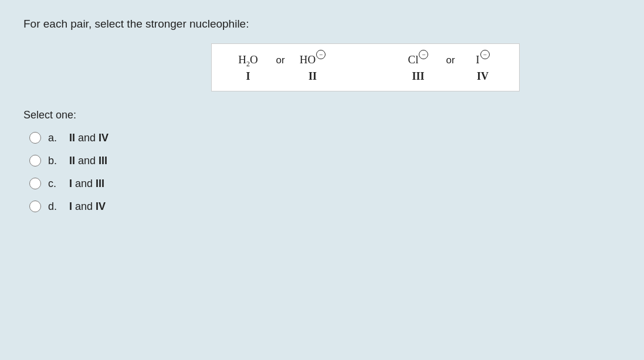  What do you see at coordinates (35, 184) in the screenshot?
I see `radio-c` at bounding box center [35, 184].